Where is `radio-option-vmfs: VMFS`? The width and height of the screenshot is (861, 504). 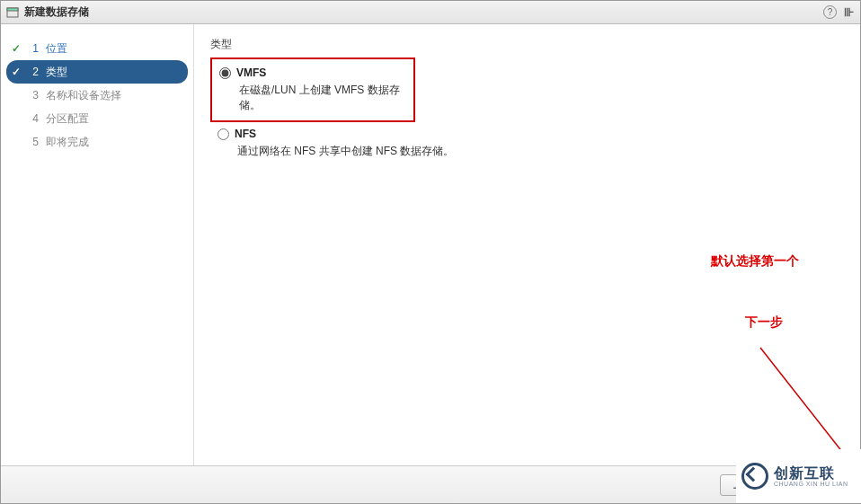 radio-option-vmfs: VMFS is located at coordinates (312, 73).